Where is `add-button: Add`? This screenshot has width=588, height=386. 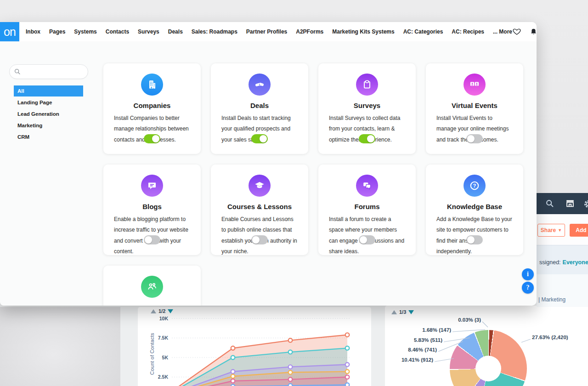 add-button: Add is located at coordinates (579, 230).